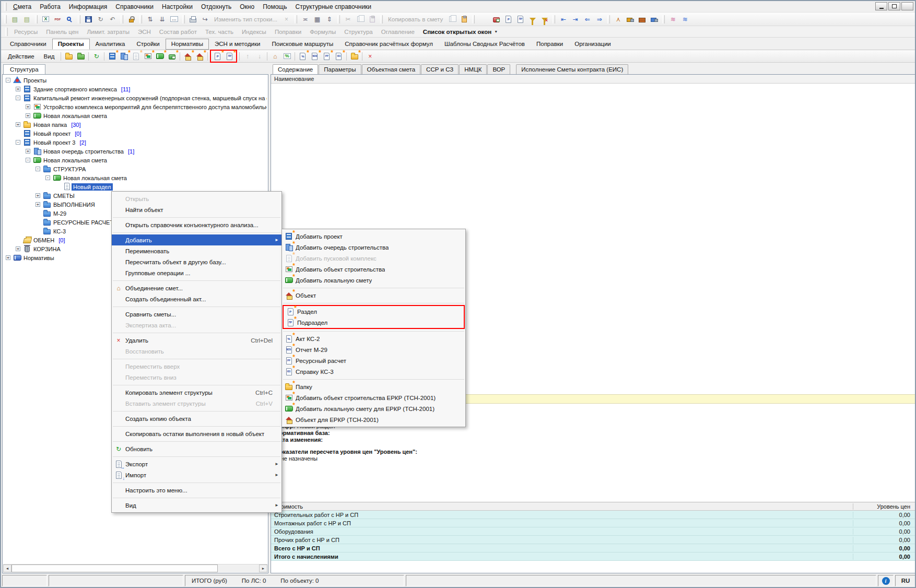 Image resolution: width=916 pixels, height=588 pixels. Describe the element at coordinates (135, 98) in the screenshot. I see `tree-item: -Капитальный ремонт инженерных сооружени…` at that location.